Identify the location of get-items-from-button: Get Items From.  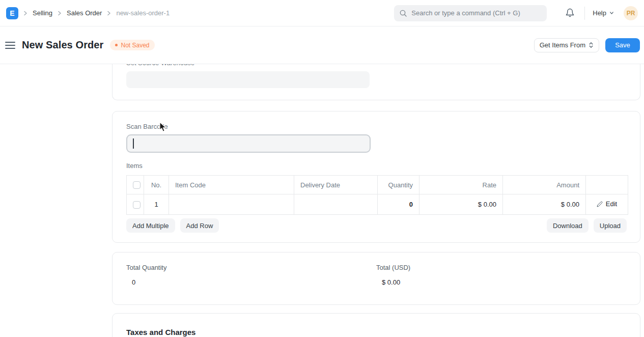
(567, 45).